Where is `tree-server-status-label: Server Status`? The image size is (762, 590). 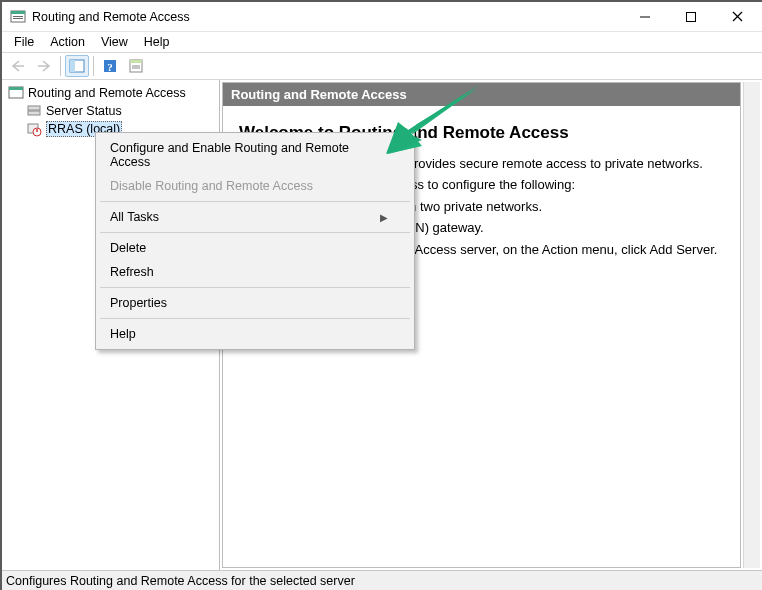
tree-server-status-label: Server Status is located at coordinates (84, 111).